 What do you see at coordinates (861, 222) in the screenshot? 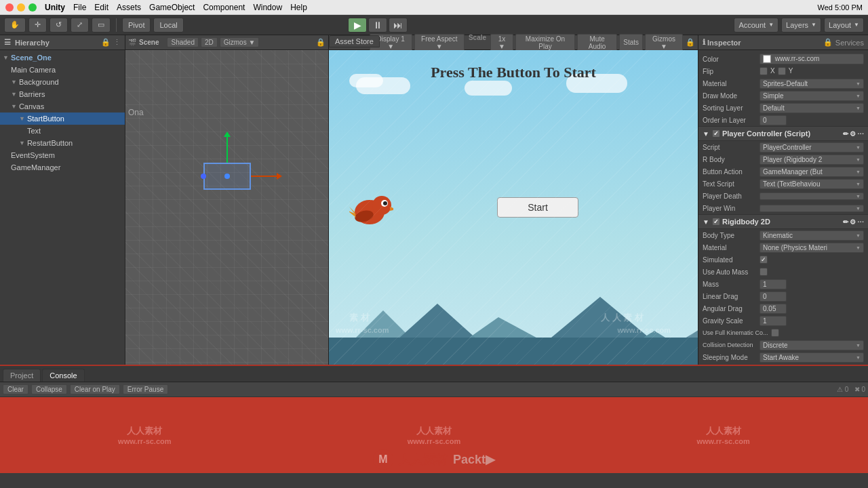
I see `rigidbody-more-icon: ⋯` at bounding box center [861, 222].